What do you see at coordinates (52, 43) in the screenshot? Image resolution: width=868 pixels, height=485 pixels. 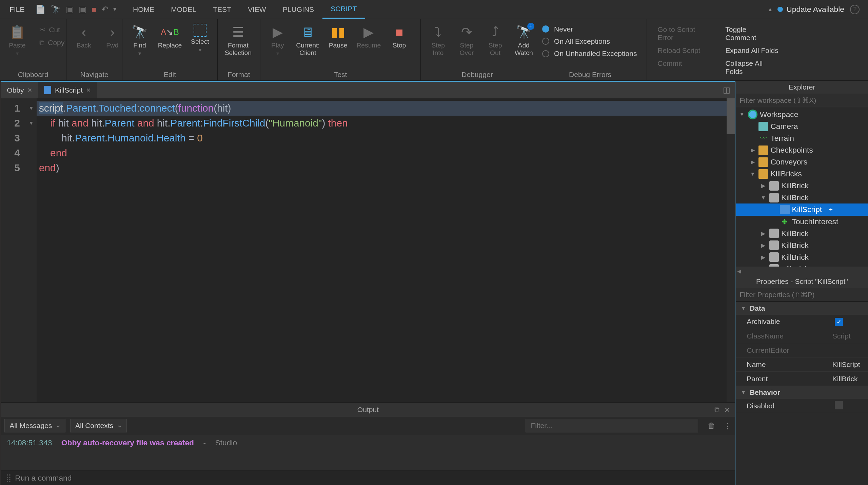 I see `copy-button: ⧉Copy` at bounding box center [52, 43].